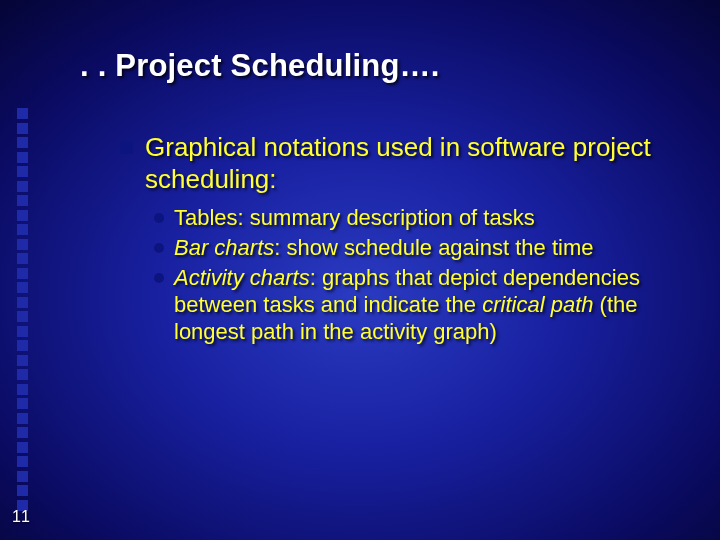 Image resolution: width=720 pixels, height=540 pixels. Describe the element at coordinates (417, 305) in the screenshot. I see `bullet-level-2: Activity charts: graphs that depict depe…` at that location.